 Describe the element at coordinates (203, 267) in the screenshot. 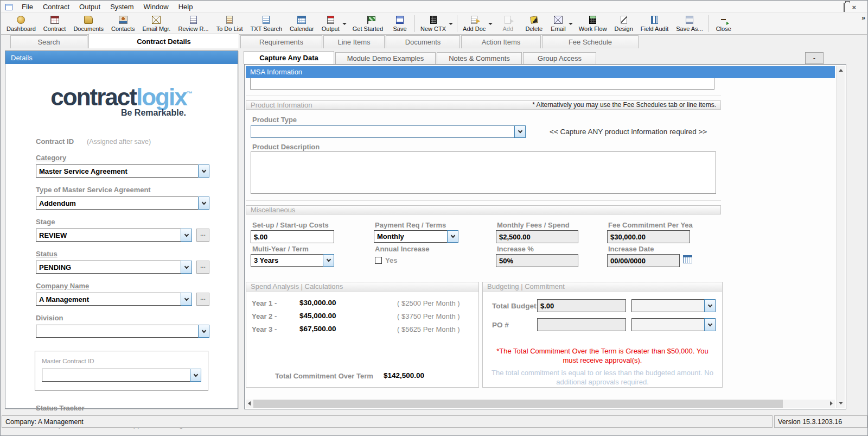

I see `status-ellipsis-button: ...` at that location.